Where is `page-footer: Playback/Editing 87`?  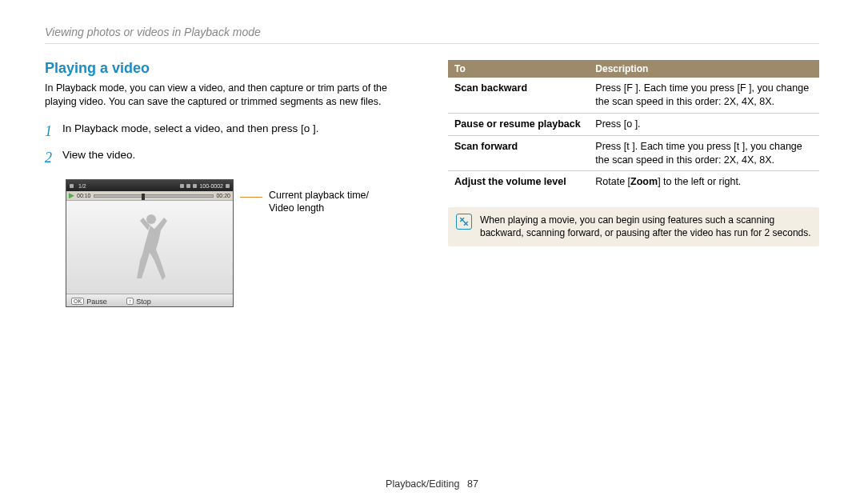
page-footer: Playback/Editing 87 is located at coordinates (432, 484).